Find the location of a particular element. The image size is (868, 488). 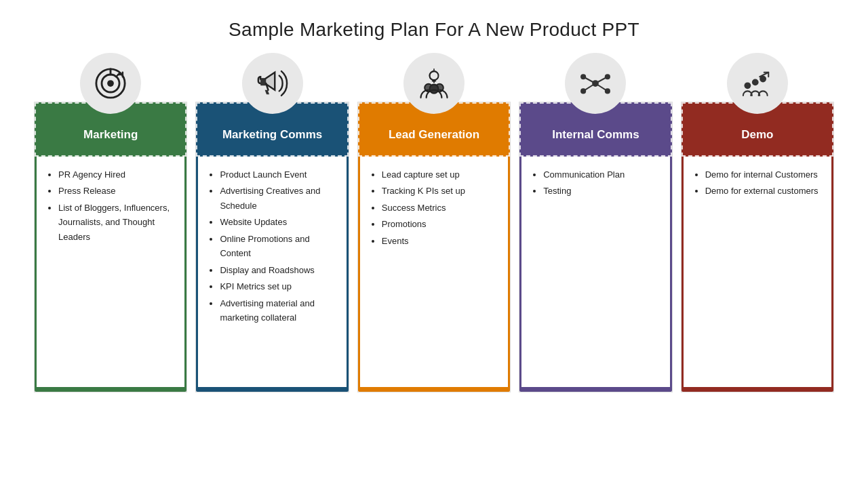

list-item: Advertising material and marketing colla… is located at coordinates (278, 310).